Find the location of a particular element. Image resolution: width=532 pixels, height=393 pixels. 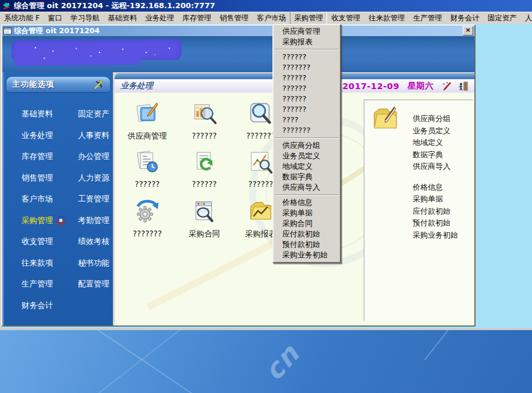

dd-purchase-bill: 采购单据 is located at coordinates (307, 213).